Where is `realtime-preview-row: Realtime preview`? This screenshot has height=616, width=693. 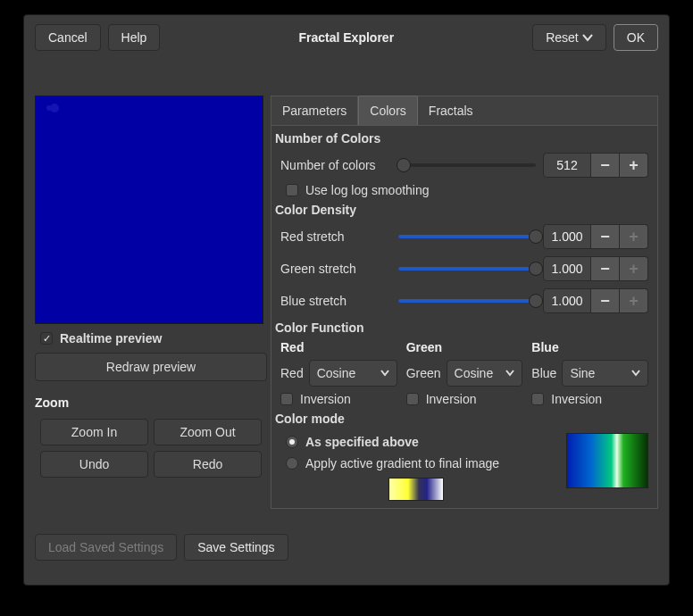 realtime-preview-row: Realtime preview is located at coordinates (151, 338).